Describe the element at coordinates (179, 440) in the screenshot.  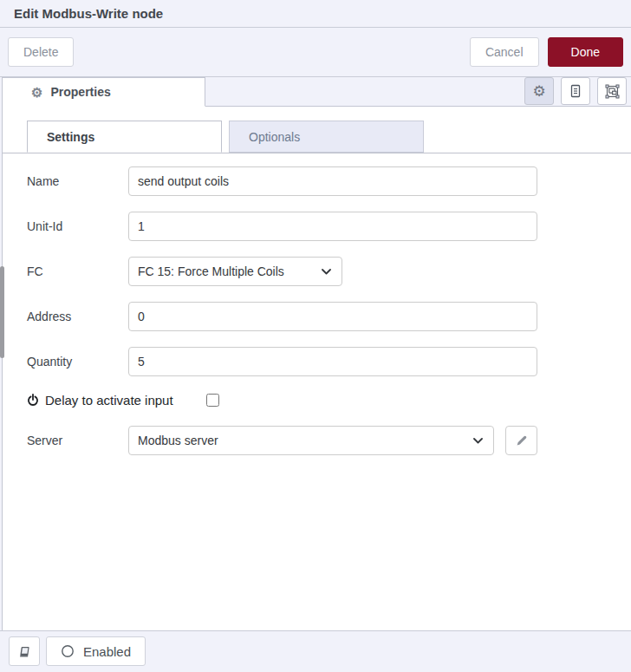
I see `server-selected-value: Modbus server` at that location.